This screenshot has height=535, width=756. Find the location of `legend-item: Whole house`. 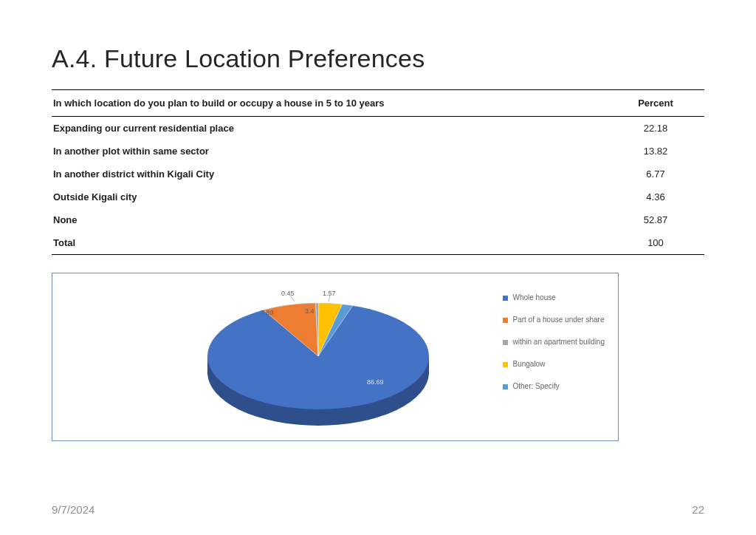

legend-item: Whole house is located at coordinates (554, 298).